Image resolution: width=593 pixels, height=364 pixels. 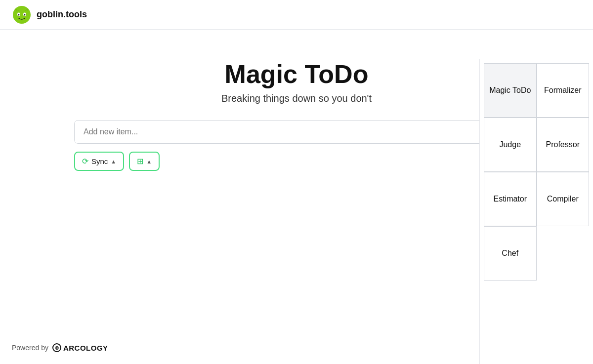 I want to click on sidebar-item-formalizer: Formalizer, so click(x=563, y=90).